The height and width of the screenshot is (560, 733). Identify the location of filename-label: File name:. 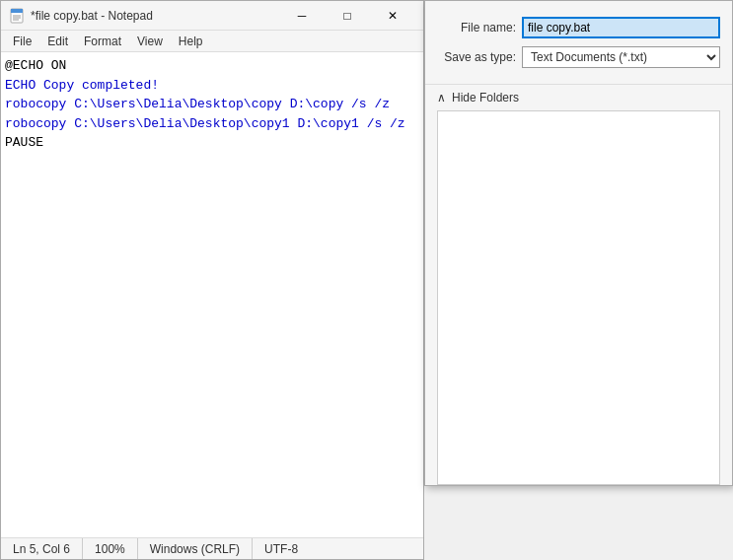
(476, 28).